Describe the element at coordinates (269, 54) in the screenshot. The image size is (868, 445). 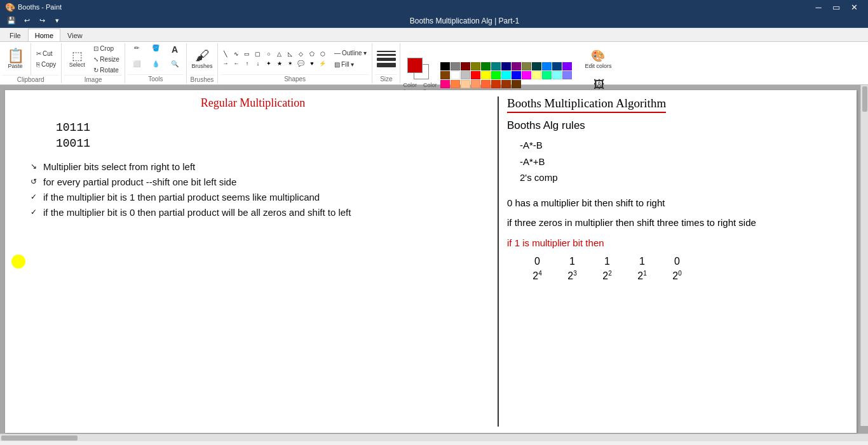
I see `ellipse-shape: ○` at that location.